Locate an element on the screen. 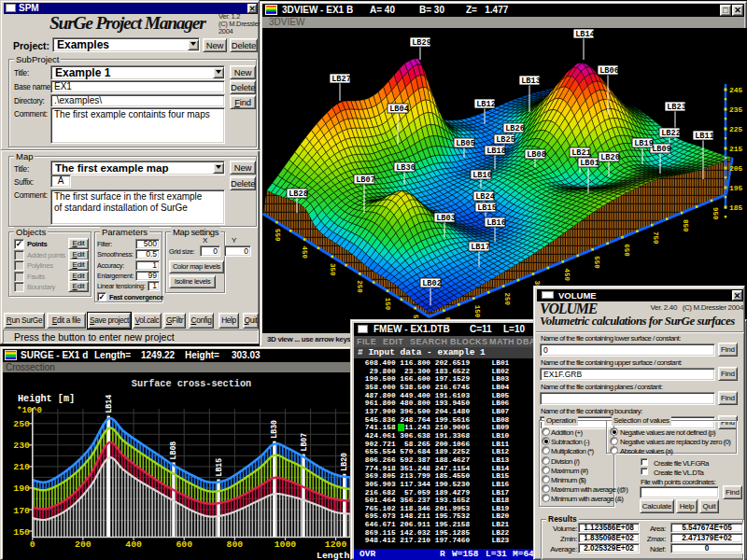  svg-text: LB04 is located at coordinates (400, 109).